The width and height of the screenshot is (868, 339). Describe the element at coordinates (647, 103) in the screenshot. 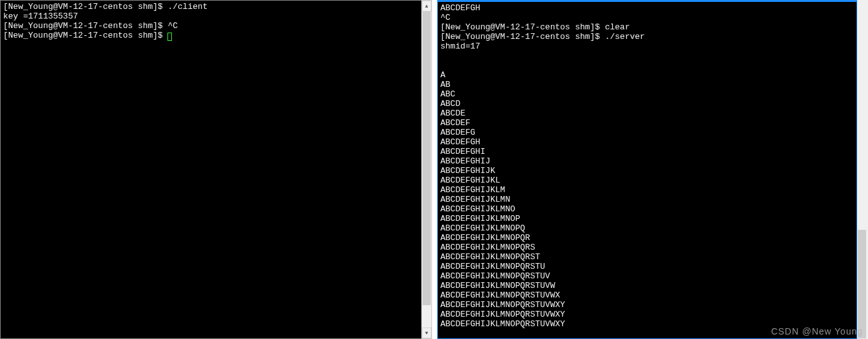

I see `terminal-line: ABCD` at that location.